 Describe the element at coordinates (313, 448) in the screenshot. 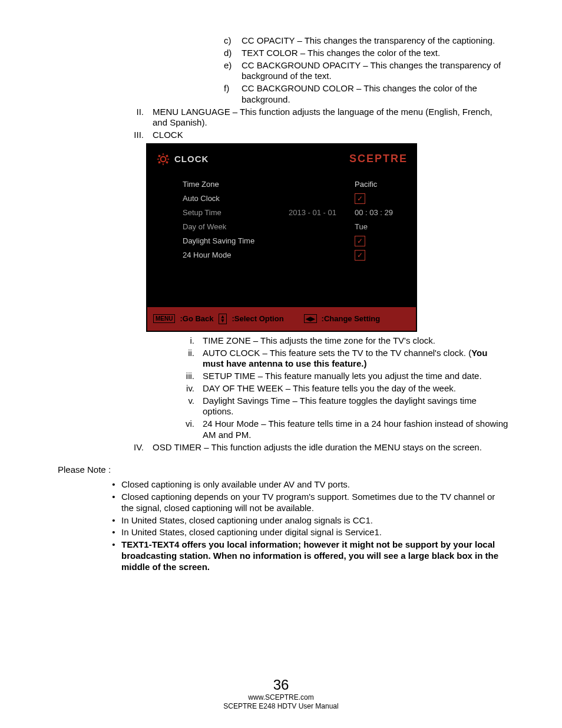

I see `roman-list: IV. OSD TIMER – This function adjusts th…` at that location.